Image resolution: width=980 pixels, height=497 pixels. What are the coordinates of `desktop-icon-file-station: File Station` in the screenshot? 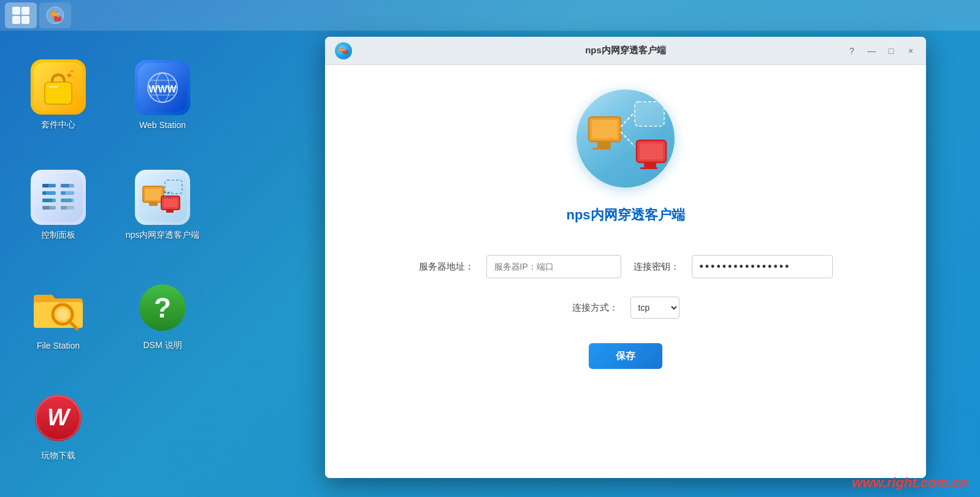 It's located at (58, 316).